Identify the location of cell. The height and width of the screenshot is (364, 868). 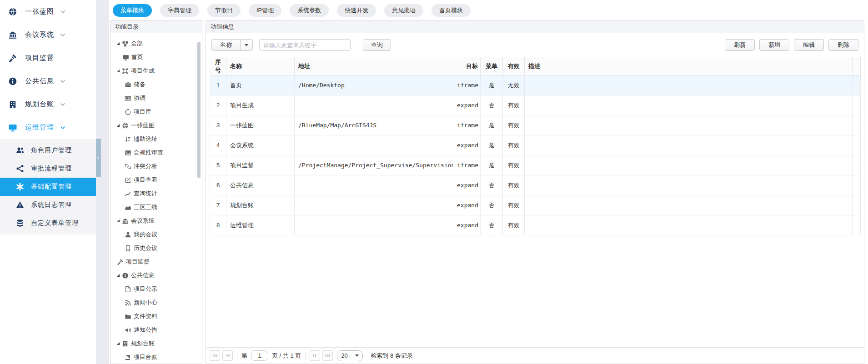
(857, 225).